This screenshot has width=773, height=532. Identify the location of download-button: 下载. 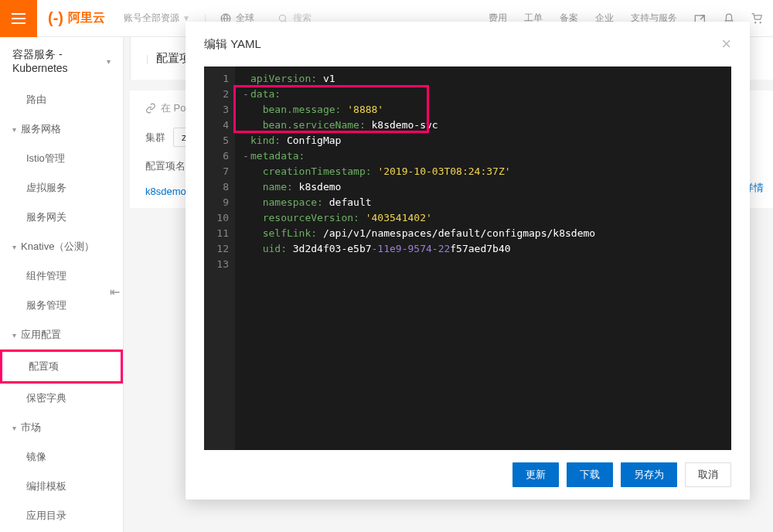
(590, 475).